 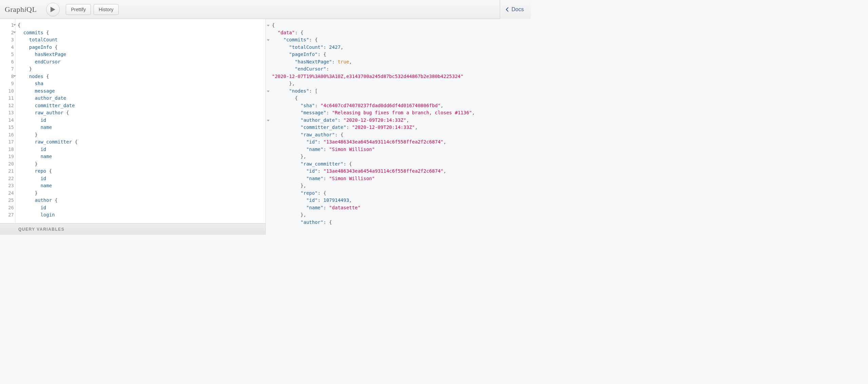 What do you see at coordinates (106, 9) in the screenshot?
I see `history-button: History` at bounding box center [106, 9].